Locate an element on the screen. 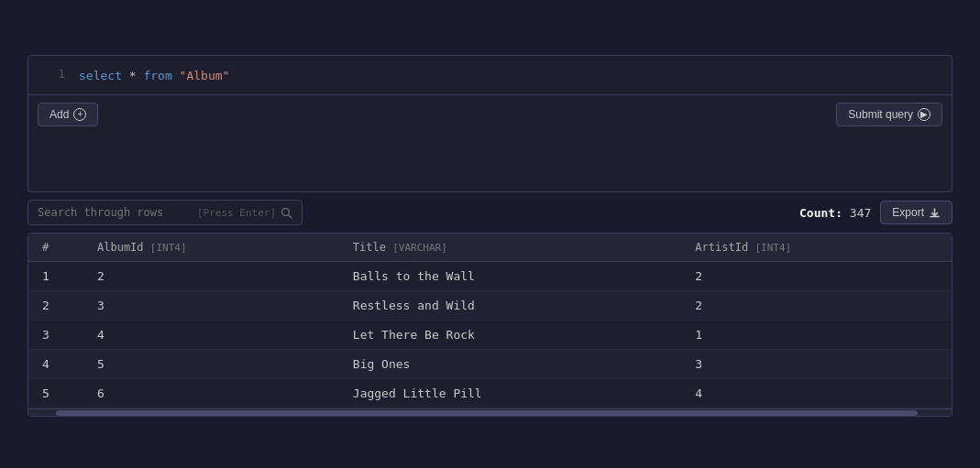 This screenshot has height=468, width=980. editor-toolbar: Add + Submit query ▶ is located at coordinates (490, 110).